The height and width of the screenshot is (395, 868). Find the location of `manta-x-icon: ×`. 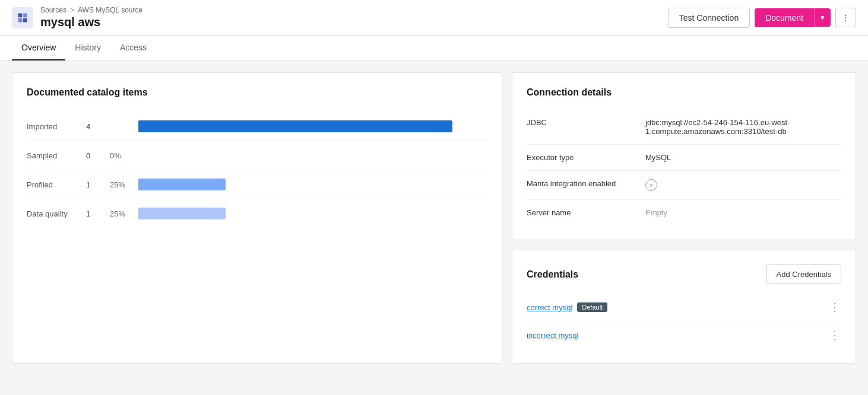

manta-x-icon: × is located at coordinates (651, 185).